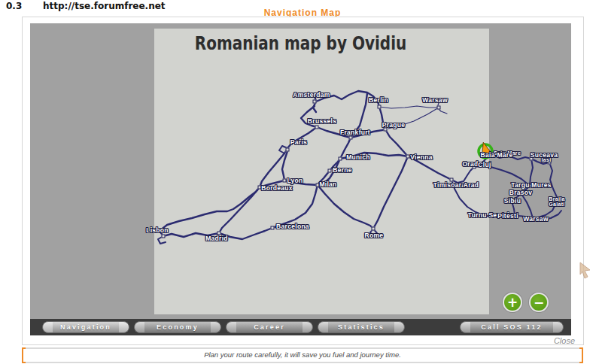 The image size is (602, 364). I want to click on toolbar-button-economy: Economy, so click(178, 327).